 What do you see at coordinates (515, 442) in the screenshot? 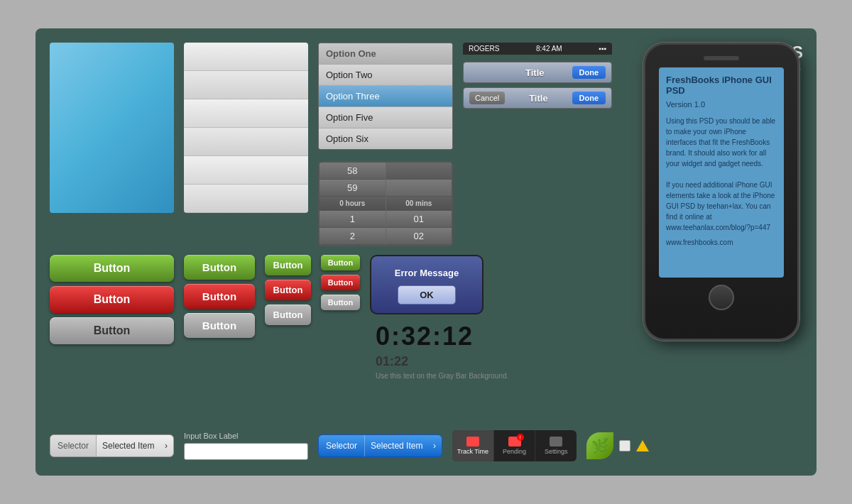
I see `tab-pending-icon: !` at bounding box center [515, 442].